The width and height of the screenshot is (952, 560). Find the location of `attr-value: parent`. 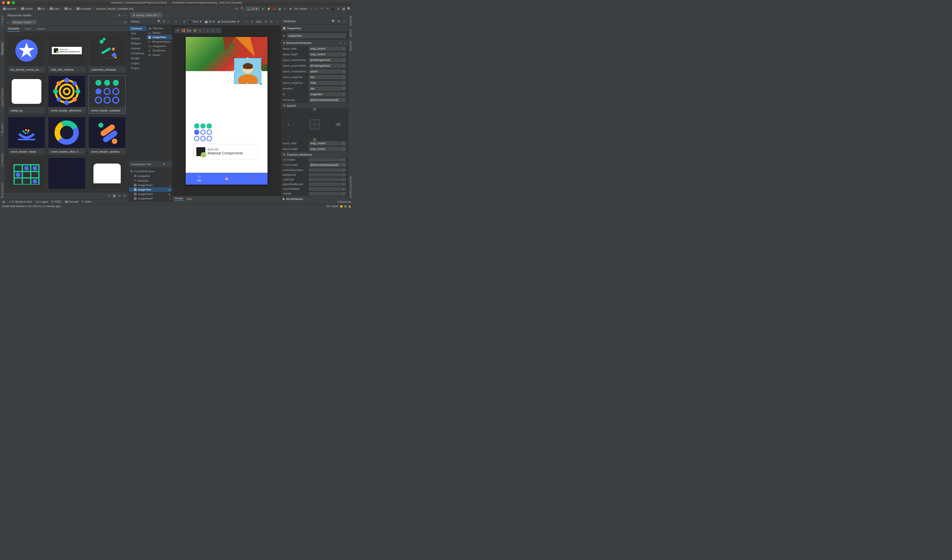

attr-value: parent is located at coordinates (328, 72).